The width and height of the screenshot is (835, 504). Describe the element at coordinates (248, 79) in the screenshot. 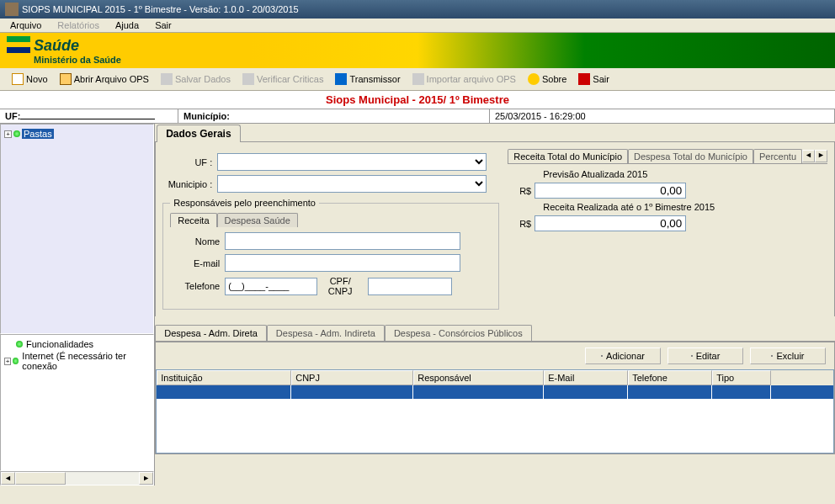

I see `check-icon` at that location.